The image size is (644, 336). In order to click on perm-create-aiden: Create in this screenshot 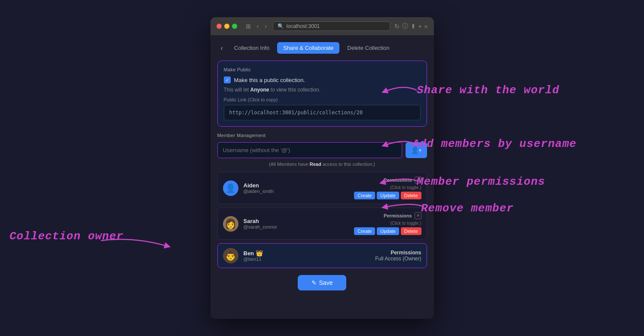, I will do `click(364, 195)`.